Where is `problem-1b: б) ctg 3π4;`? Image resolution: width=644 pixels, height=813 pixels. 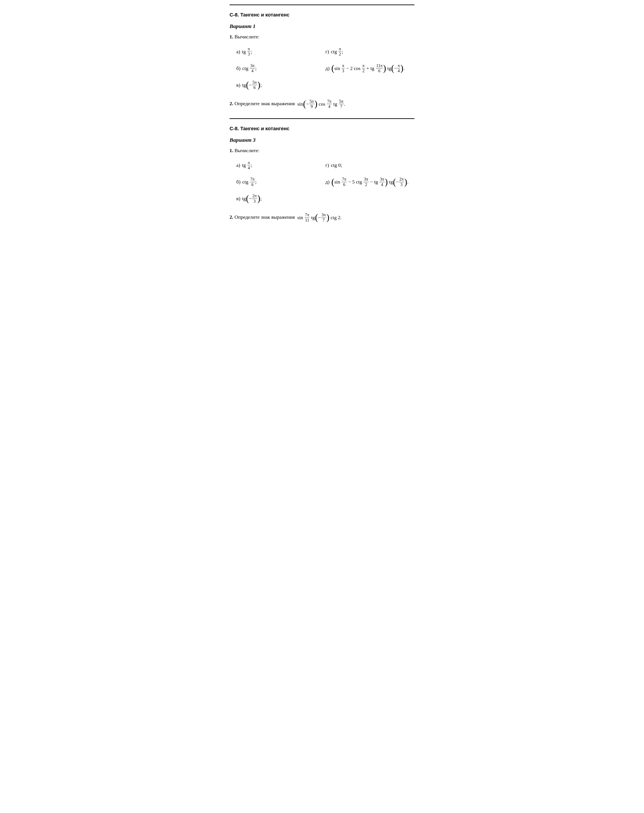
problem-1b: б) ctg 3π4; is located at coordinates (281, 69).